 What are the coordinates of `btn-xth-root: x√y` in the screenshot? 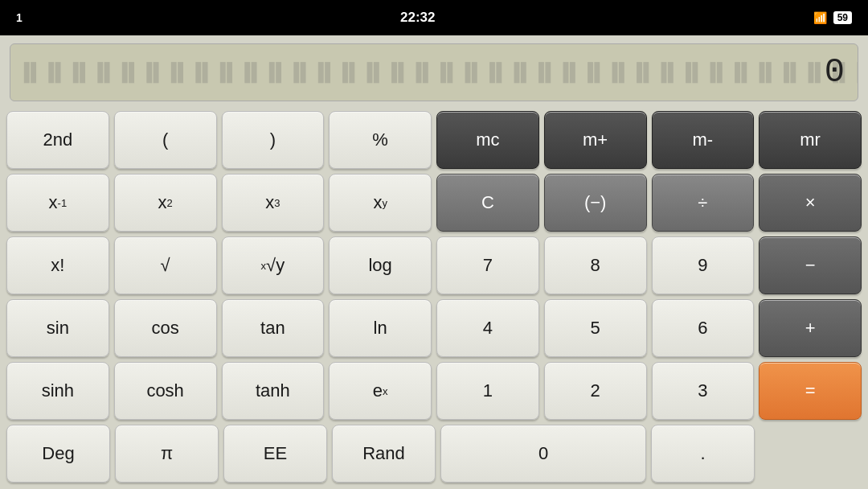 It's located at (273, 265).